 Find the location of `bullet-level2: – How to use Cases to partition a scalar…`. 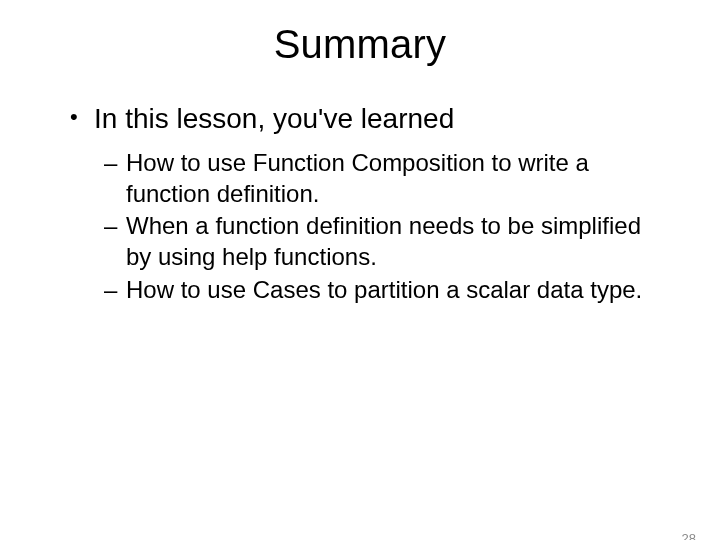

bullet-level2: – How to use Cases to partition a scalar… is located at coordinates (382, 290).